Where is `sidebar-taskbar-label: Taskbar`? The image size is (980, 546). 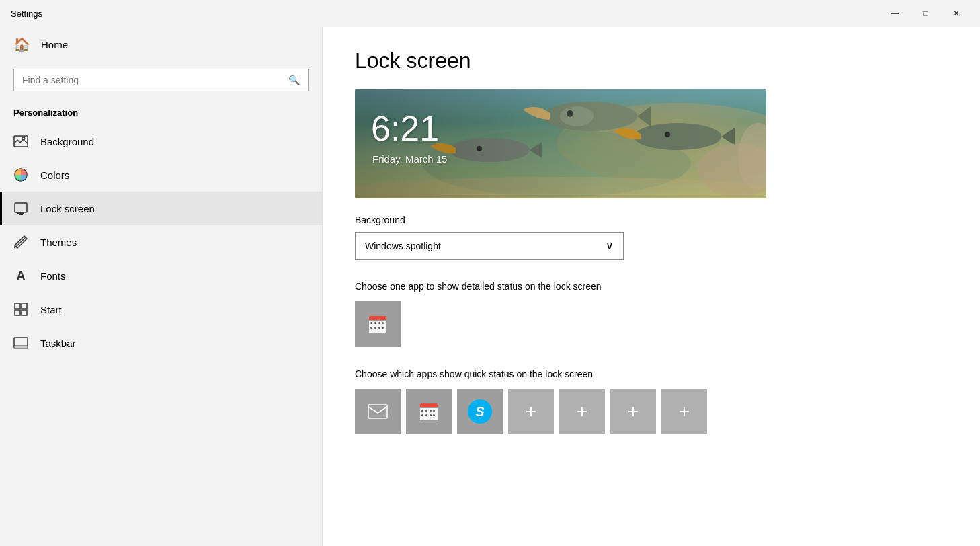 sidebar-taskbar-label: Taskbar is located at coordinates (58, 343).